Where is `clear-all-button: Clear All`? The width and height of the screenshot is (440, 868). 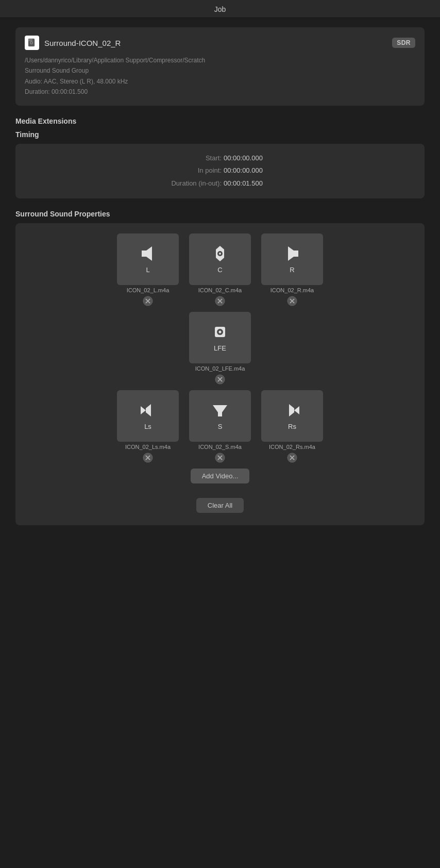 clear-all-button: Clear All is located at coordinates (220, 505).